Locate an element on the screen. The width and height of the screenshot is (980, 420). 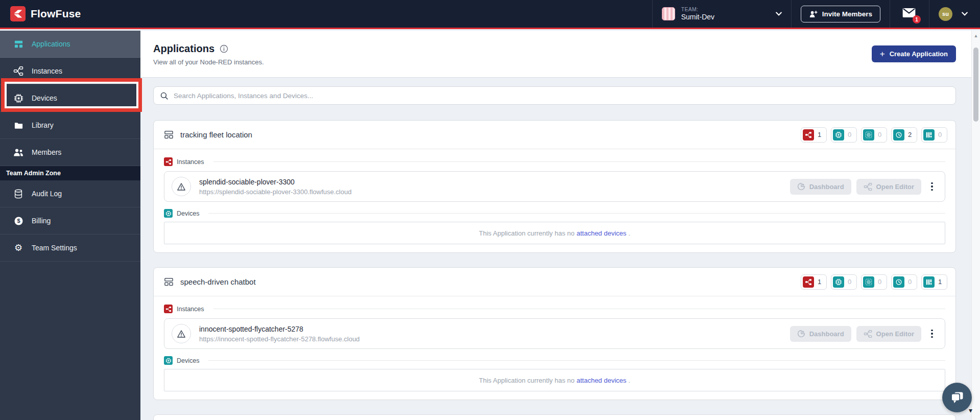
folder-icon is located at coordinates (18, 126).